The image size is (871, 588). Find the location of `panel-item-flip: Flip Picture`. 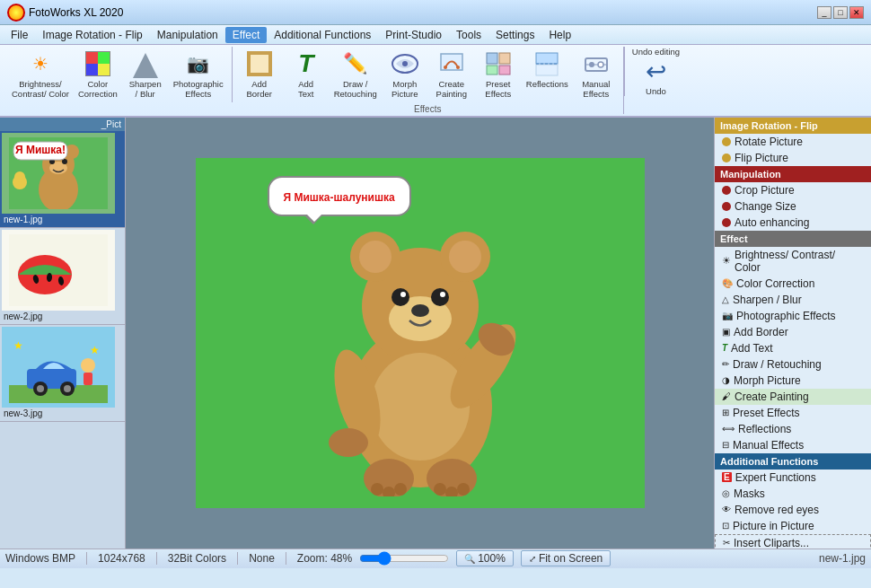

panel-item-flip: Flip Picture is located at coordinates (793, 158).